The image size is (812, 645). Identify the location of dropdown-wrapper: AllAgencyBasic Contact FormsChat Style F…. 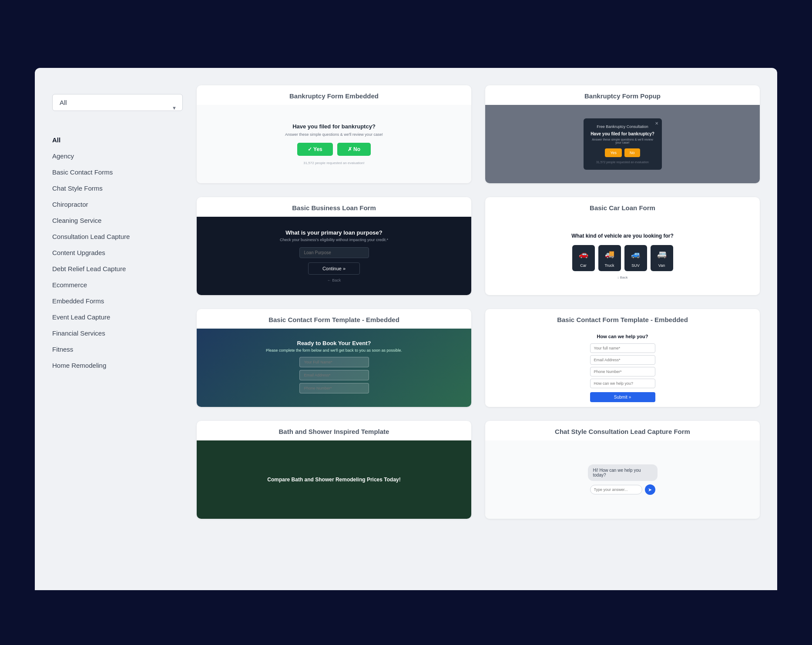
(117, 108).